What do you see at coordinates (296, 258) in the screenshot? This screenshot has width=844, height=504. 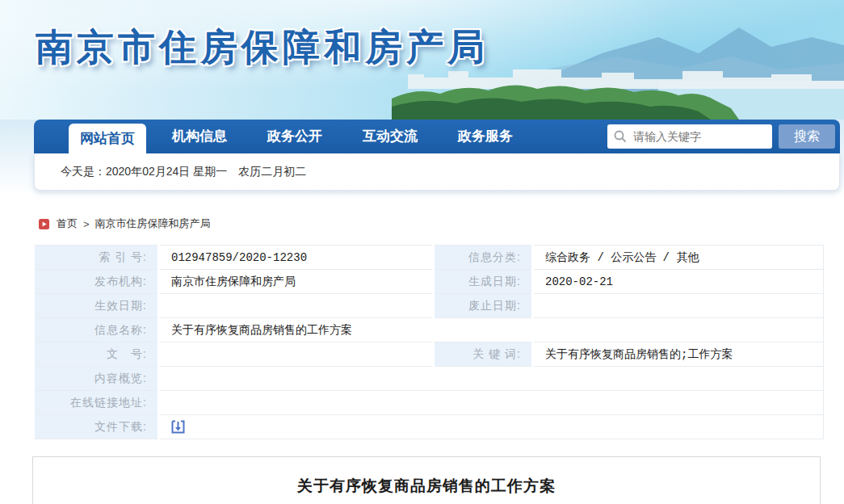 I see `index-number-value: 012947859/2020-12230` at bounding box center [296, 258].